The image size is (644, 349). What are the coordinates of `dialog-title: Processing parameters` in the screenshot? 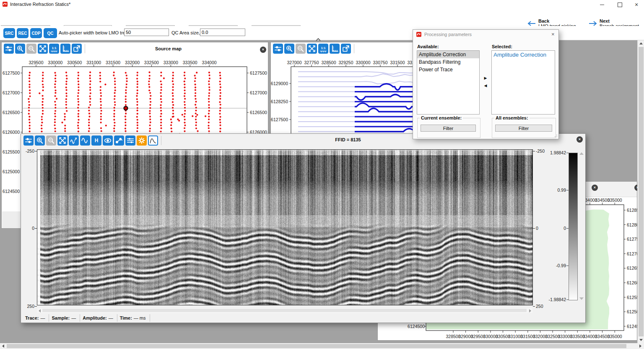 It's located at (448, 34).